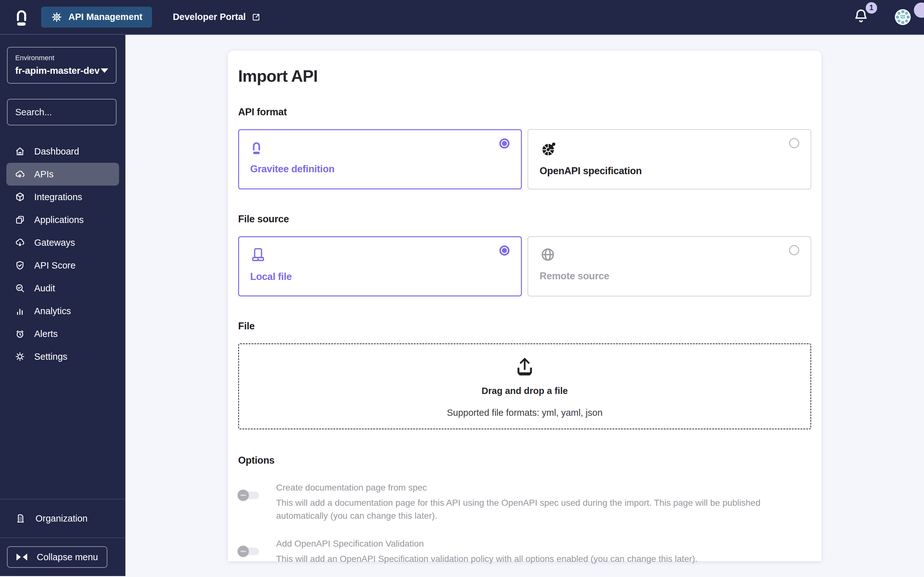 This screenshot has height=577, width=924. I want to click on sidebar-item-integrations: Integrations, so click(63, 197).